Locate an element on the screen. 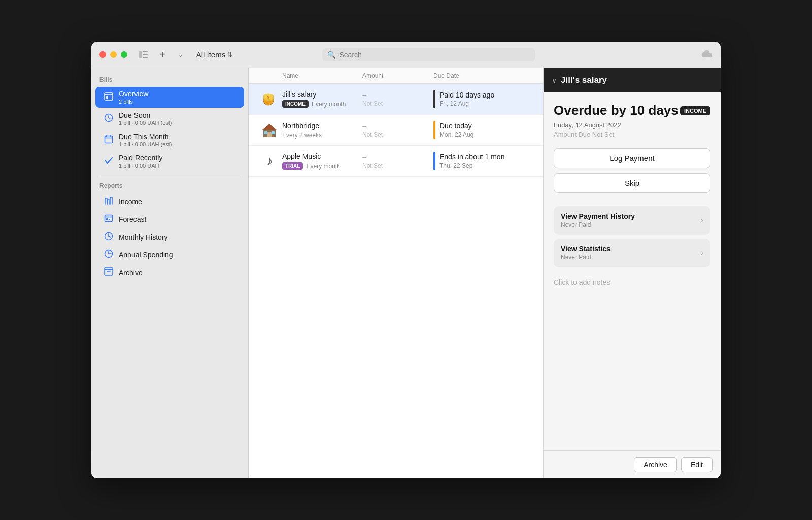 This screenshot has height=520, width=812. overview-icon is located at coordinates (109, 98).